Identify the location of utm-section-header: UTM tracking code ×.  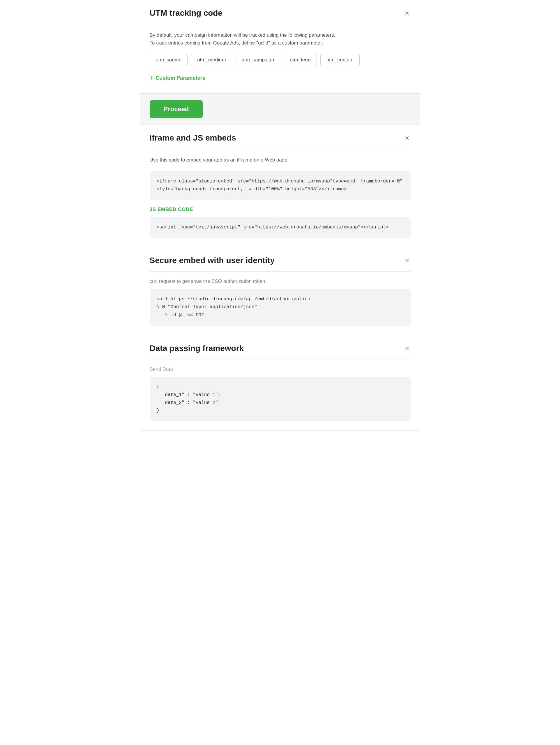
(280, 12).